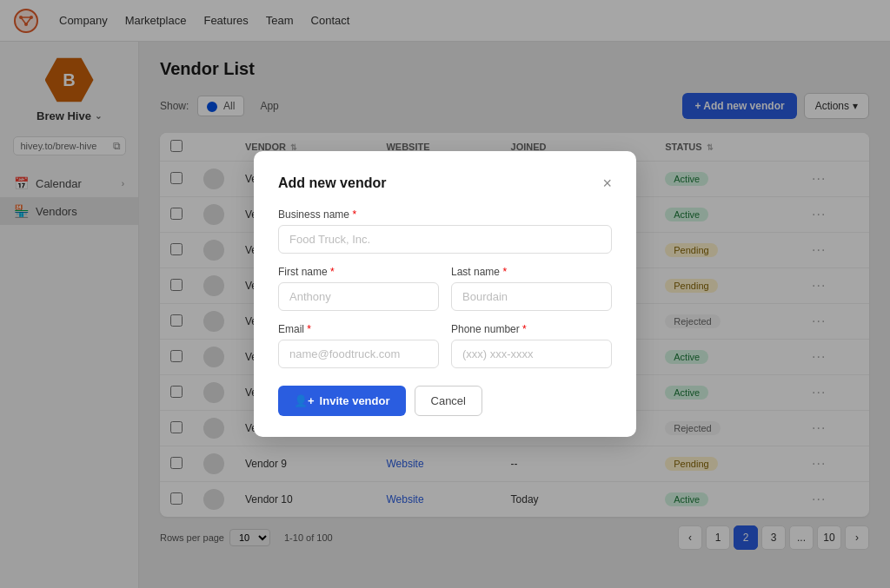  I want to click on email-field: Email *, so click(358, 346).